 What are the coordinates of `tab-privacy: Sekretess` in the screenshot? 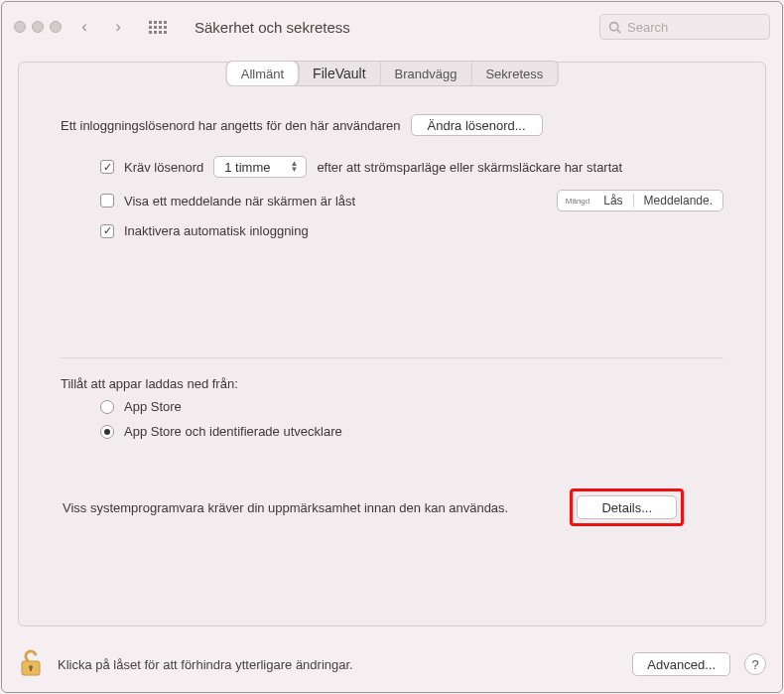 It's located at (514, 73).